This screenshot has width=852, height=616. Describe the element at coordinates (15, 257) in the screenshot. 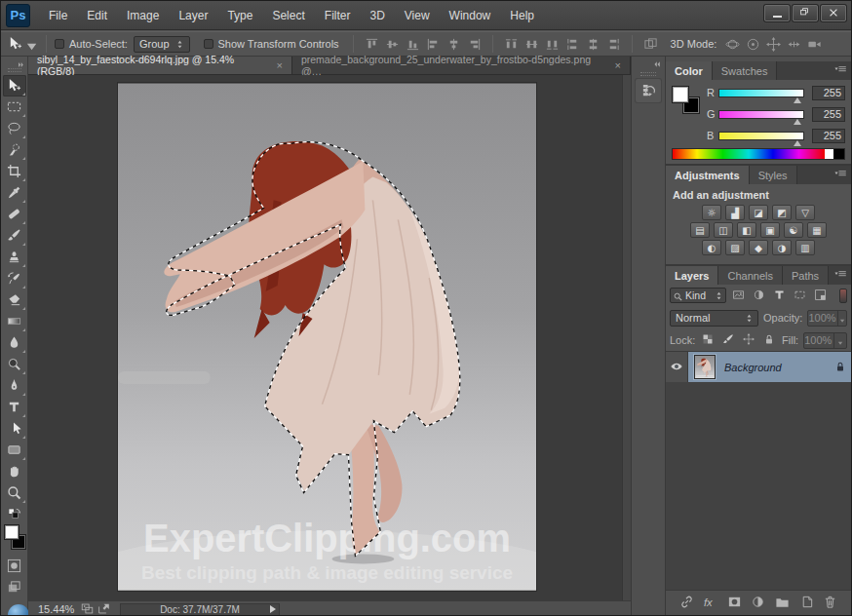

I see `clone-stamp-tool` at that location.